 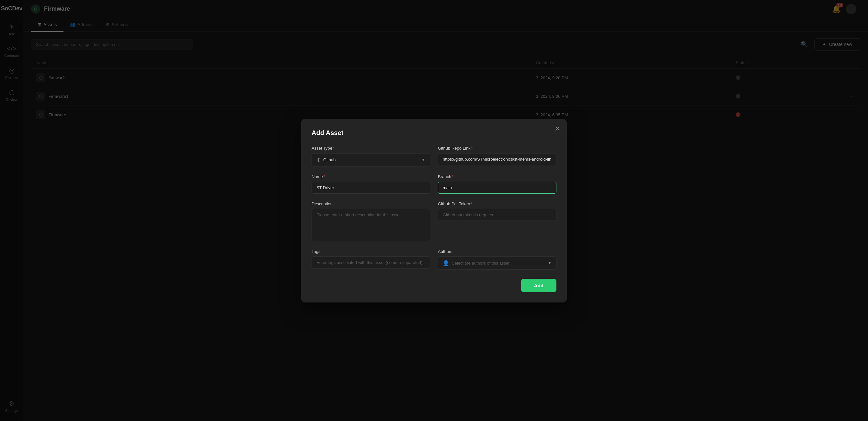 I want to click on description-label: Description, so click(x=371, y=204).